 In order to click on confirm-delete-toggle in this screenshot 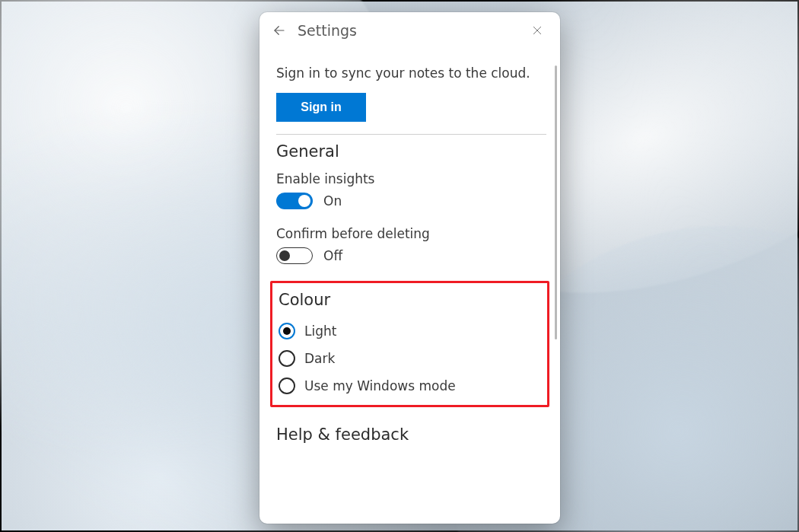, I will do `click(294, 256)`.